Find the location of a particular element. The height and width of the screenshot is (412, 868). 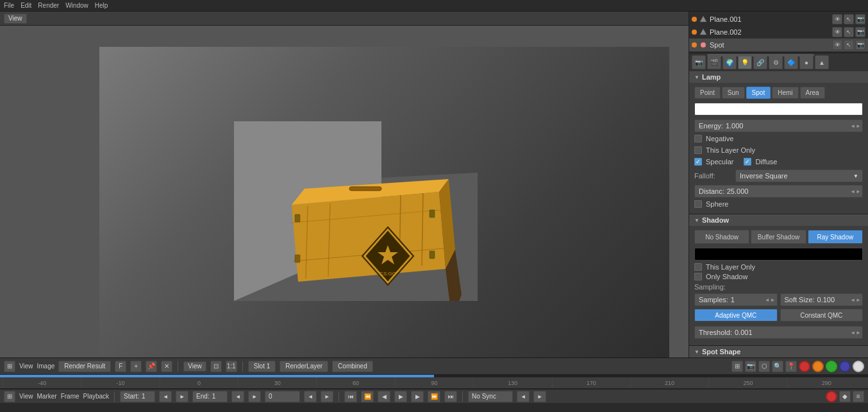

add-render-btn: + is located at coordinates (136, 366).